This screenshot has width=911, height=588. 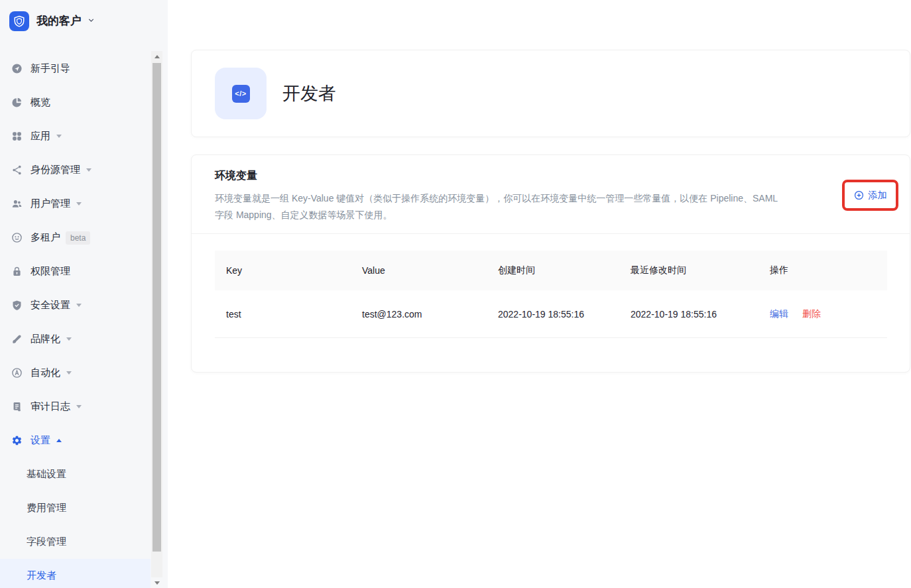 I want to click on triangle-up-icon, so click(x=157, y=57).